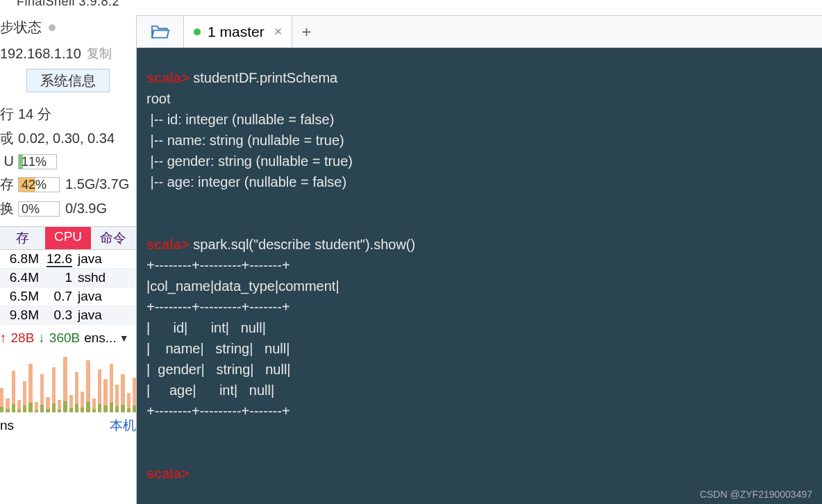 The image size is (822, 504). Describe the element at coordinates (238, 32) in the screenshot. I see `tab-master: 1 master ×` at that location.